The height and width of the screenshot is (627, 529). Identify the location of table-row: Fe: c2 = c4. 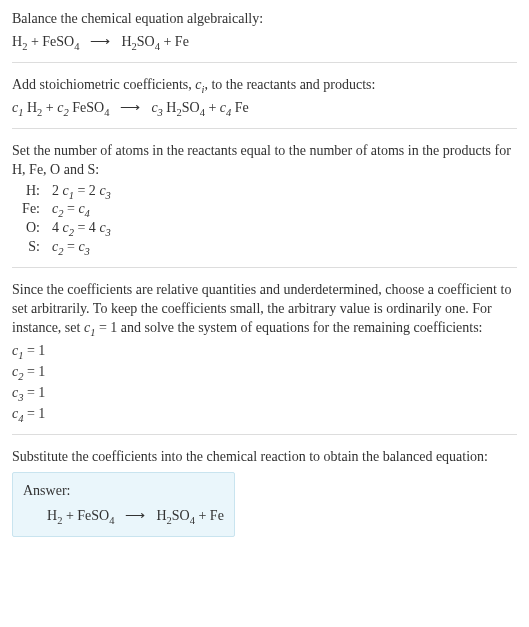
(64, 210).